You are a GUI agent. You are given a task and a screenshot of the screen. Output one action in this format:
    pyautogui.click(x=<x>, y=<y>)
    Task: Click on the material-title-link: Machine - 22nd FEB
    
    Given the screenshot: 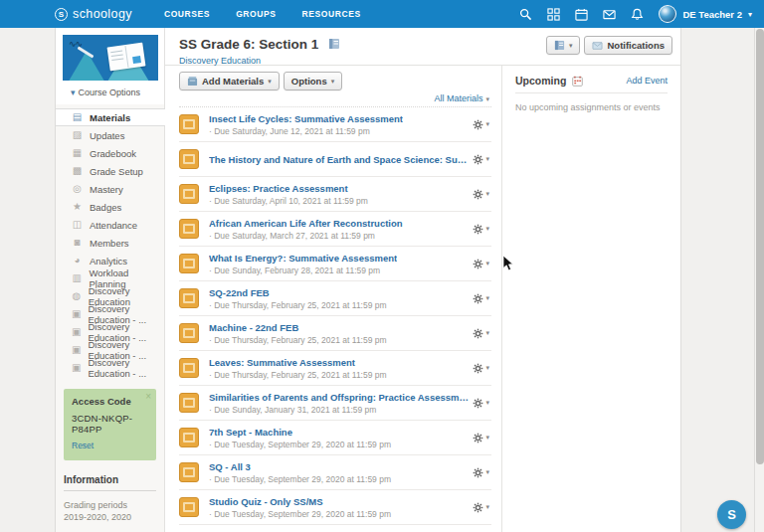 What is the action you would take?
    pyautogui.click(x=298, y=328)
    